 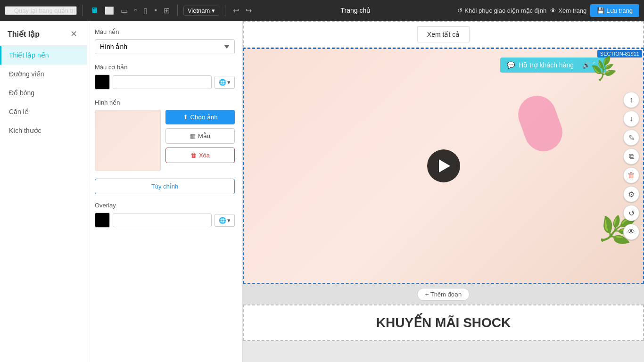 I want to click on tablet-icon: ▭, so click(x=124, y=10).